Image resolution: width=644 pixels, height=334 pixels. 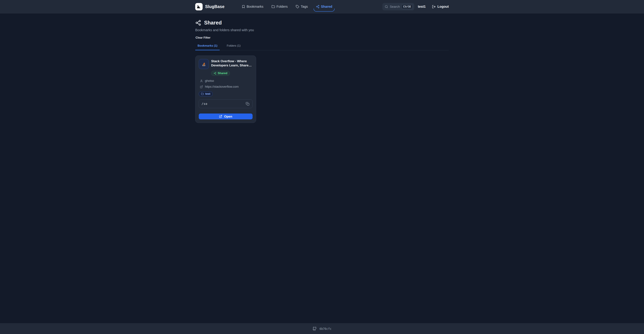 I want to click on slug-box: /so, so click(x=226, y=104).